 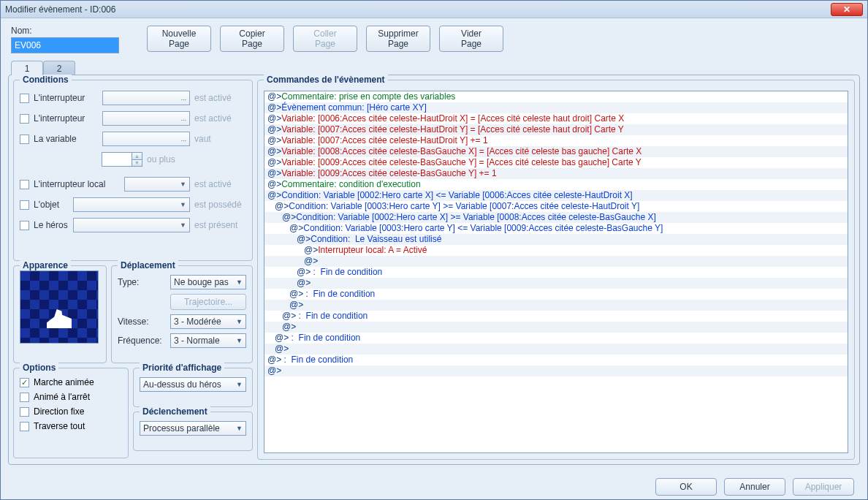 What do you see at coordinates (59, 307) in the screenshot?
I see `appearance-preview` at bounding box center [59, 307].